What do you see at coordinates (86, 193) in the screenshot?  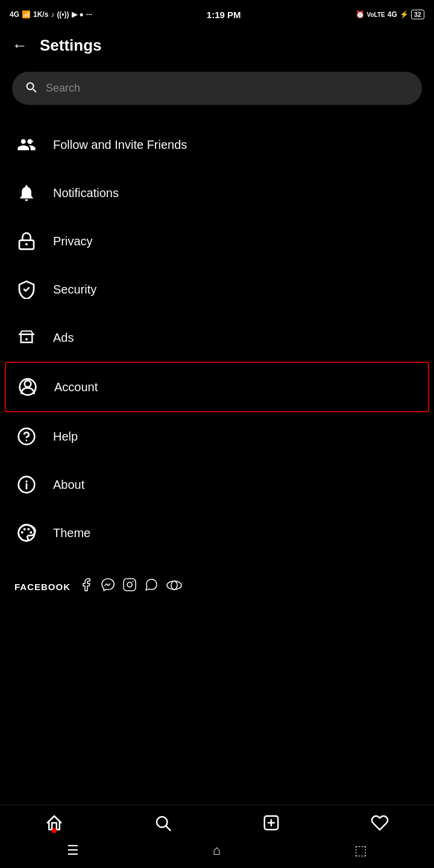 I see `notifications-label: Notifications` at bounding box center [86, 193].